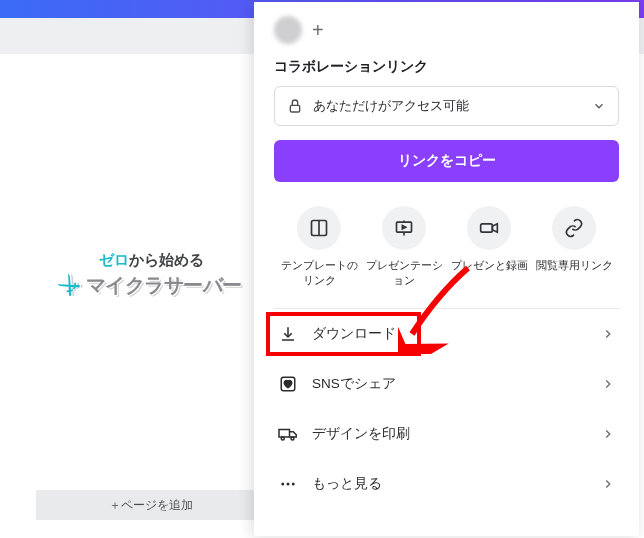 This screenshot has width=644, height=538. What do you see at coordinates (446, 67) in the screenshot?
I see `collab-link-label: コラボレーションリンク` at bounding box center [446, 67].